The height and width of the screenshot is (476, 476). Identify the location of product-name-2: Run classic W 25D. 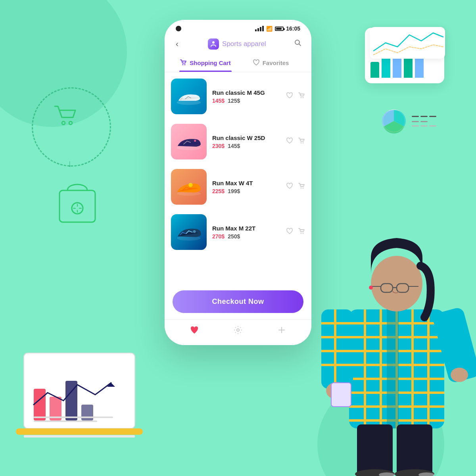
(246, 138).